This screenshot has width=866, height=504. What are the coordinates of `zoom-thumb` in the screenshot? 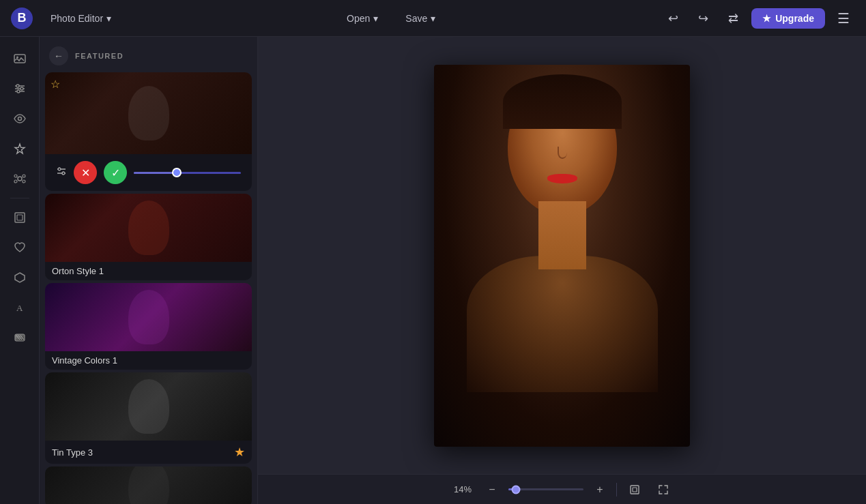 It's located at (516, 490).